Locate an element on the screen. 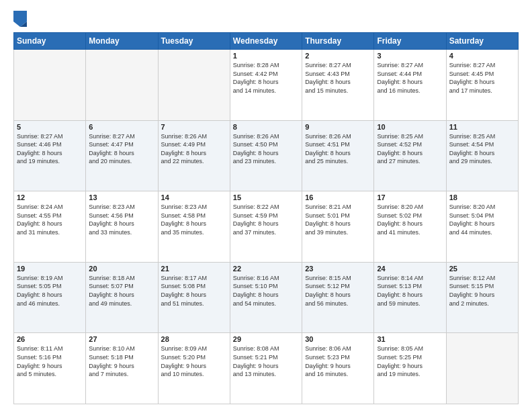 The image size is (532, 411). day-info: Sunrise: 8:25 AM Sunset: 4:54 PM Dayligh… is located at coordinates (482, 149).